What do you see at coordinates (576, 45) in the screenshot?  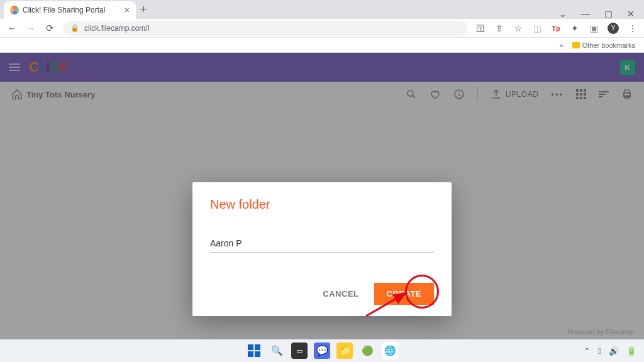 I see `folder-icon` at bounding box center [576, 45].